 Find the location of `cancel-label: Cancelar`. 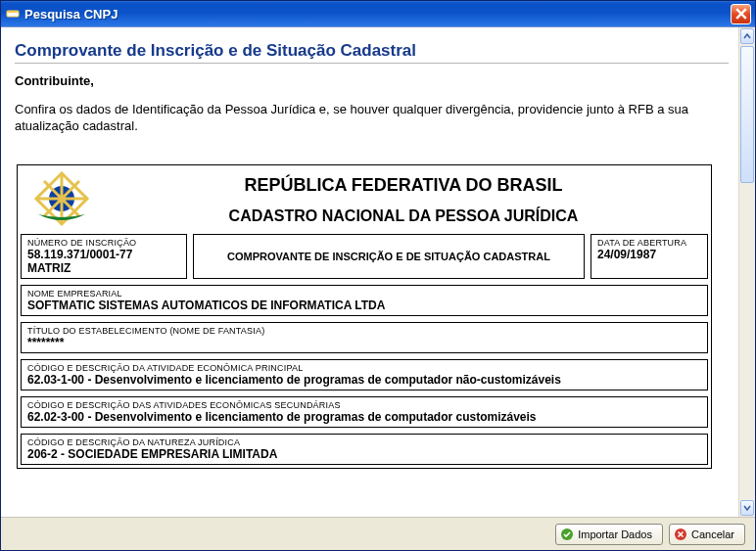

cancel-label: Cancelar is located at coordinates (713, 534).